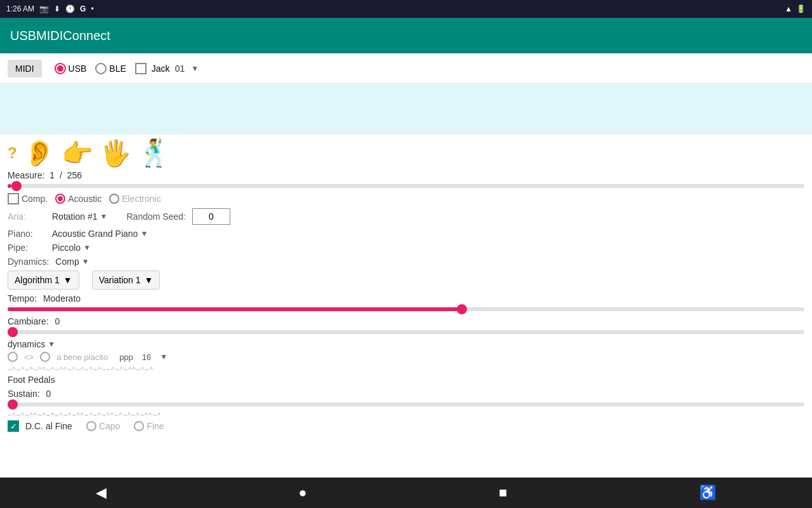 This screenshot has width=812, height=508. What do you see at coordinates (45, 357) in the screenshot?
I see `dyn-radio2` at bounding box center [45, 357].